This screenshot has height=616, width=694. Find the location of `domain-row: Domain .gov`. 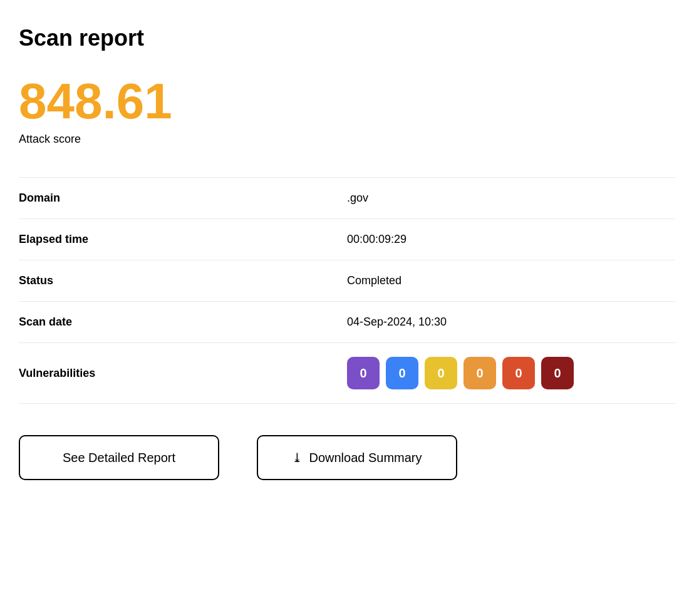

domain-row: Domain .gov is located at coordinates (347, 198).